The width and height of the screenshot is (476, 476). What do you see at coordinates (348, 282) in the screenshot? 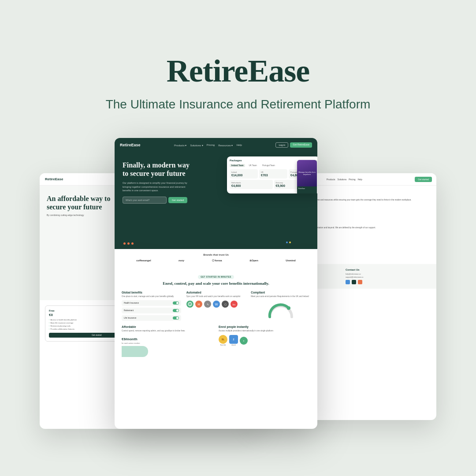
I see `social-twitter` at bounding box center [348, 282].